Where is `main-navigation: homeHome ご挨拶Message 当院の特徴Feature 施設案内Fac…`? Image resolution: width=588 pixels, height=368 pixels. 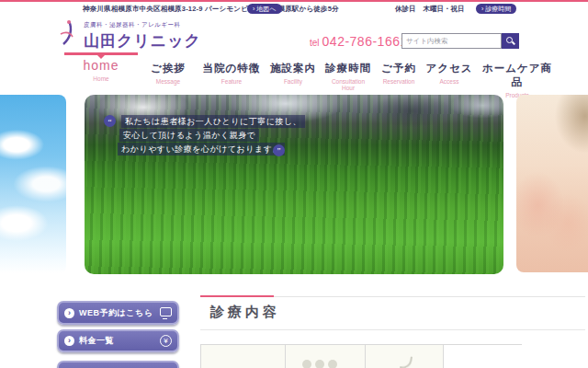 main-navigation: homeHome ご挨拶Message 当院の特徴Feature 施設案内Fac… is located at coordinates (294, 74).